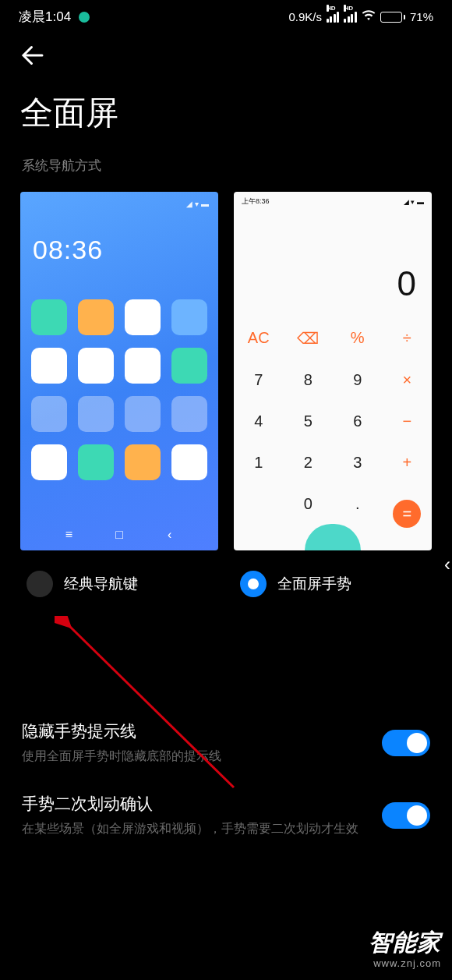 The image size is (452, 980). I want to click on edge-back-chevron-icon: ‹, so click(447, 564).